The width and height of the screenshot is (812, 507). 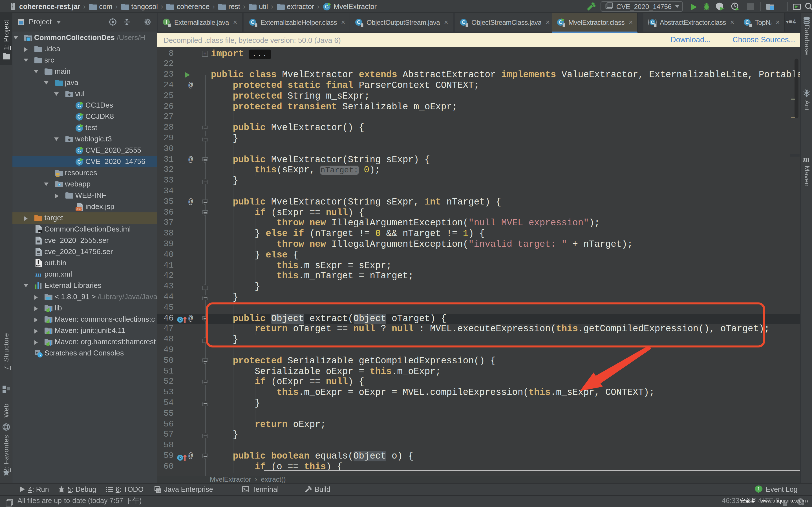 I want to click on svg-text: I, so click(x=166, y=22).